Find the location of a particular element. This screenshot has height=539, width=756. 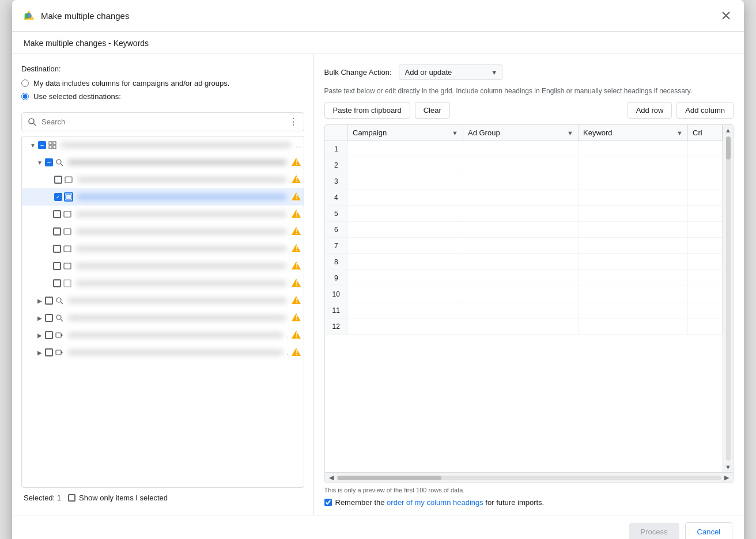

cancel-button: Cancel is located at coordinates (709, 531).